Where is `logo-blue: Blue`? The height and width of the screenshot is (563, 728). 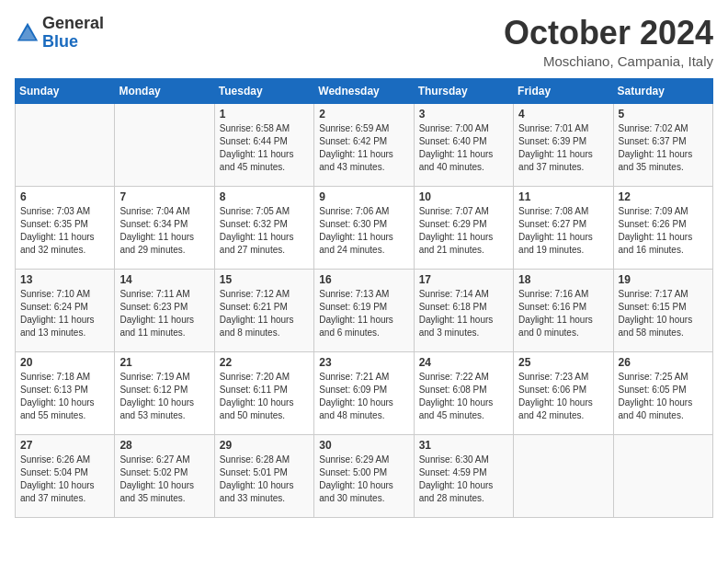 logo-blue: Blue is located at coordinates (74, 42).